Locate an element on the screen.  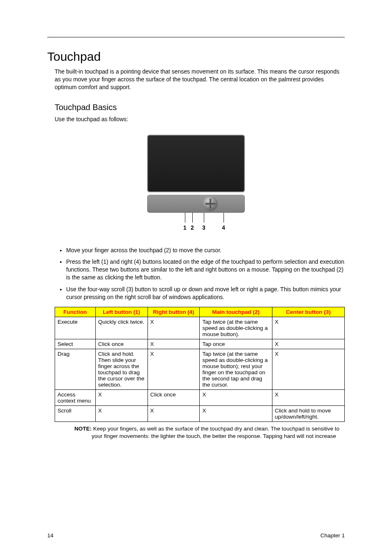
header-main: Main touchpad (2) is located at coordinates (236, 312).